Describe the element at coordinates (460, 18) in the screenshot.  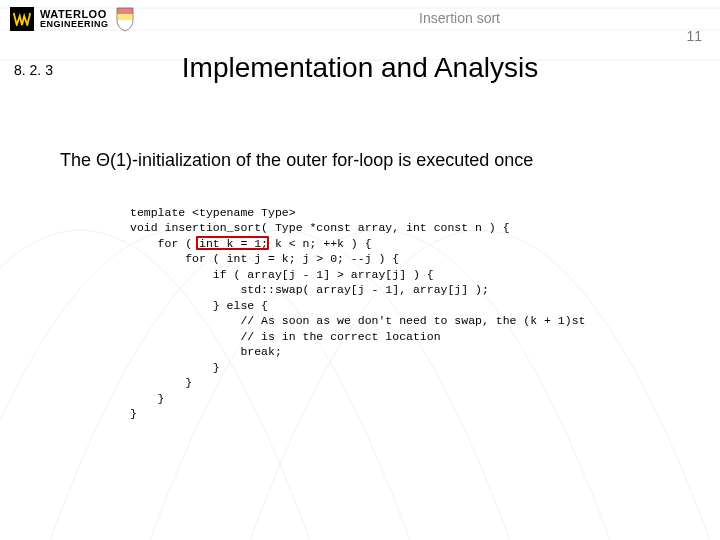
I see `slide-topic: Insertion sort` at that location.